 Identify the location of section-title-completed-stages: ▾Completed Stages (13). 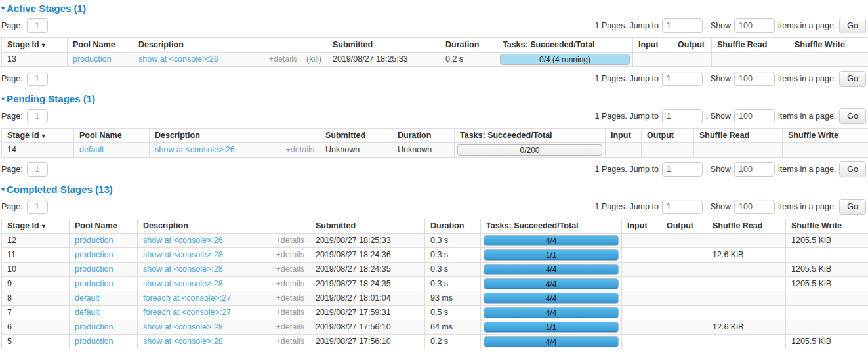
(434, 189).